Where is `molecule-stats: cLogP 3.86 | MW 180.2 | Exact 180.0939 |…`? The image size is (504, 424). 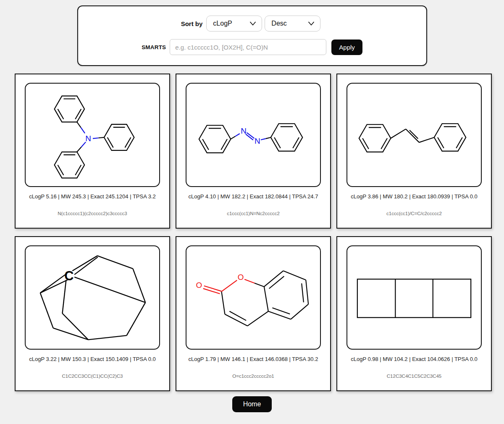
molecule-stats: cLogP 3.86 | MW 180.2 | Exact 180.0939 |… is located at coordinates (414, 197).